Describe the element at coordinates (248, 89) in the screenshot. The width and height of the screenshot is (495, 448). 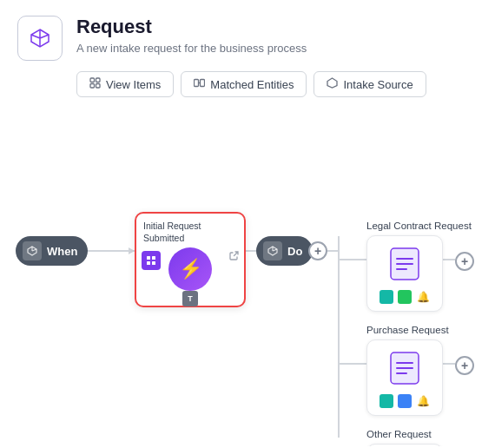
I see `toolbar: View Items Matched Entities Intake Sourc…` at that location.